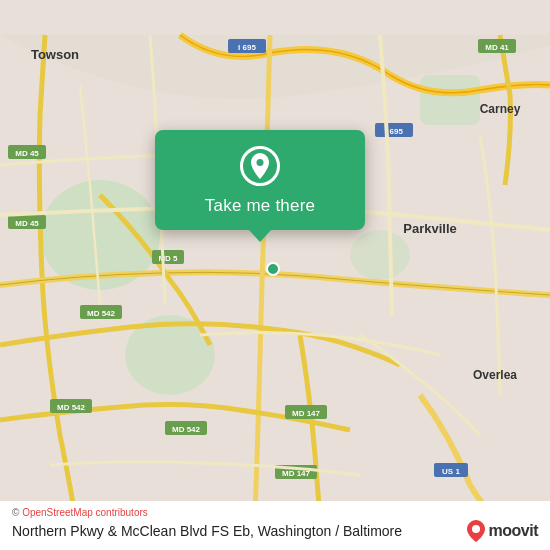 The width and height of the screenshot is (550, 550). I want to click on location-icon-circle, so click(260, 166).